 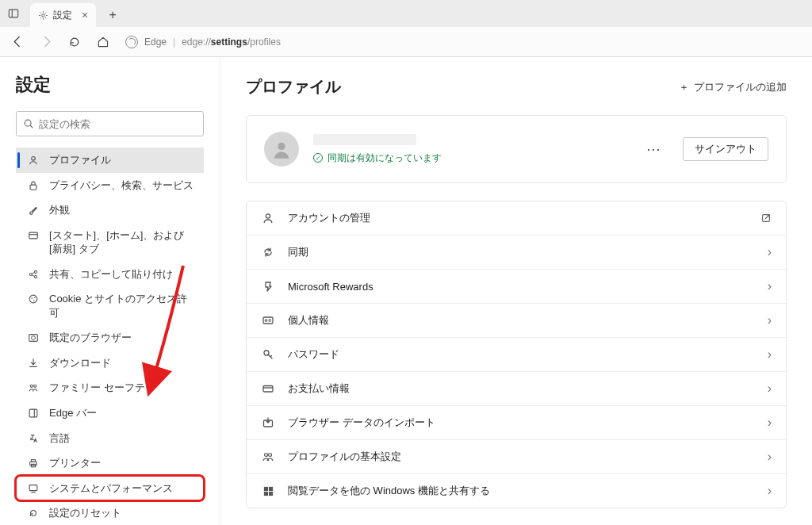 What do you see at coordinates (43, 16) in the screenshot?
I see `gear-icon` at bounding box center [43, 16].